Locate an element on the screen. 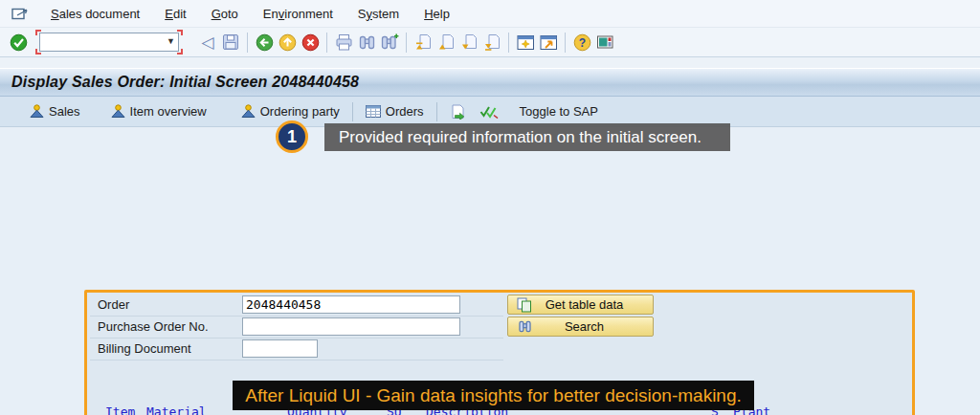  find-next-icon is located at coordinates (390, 42).